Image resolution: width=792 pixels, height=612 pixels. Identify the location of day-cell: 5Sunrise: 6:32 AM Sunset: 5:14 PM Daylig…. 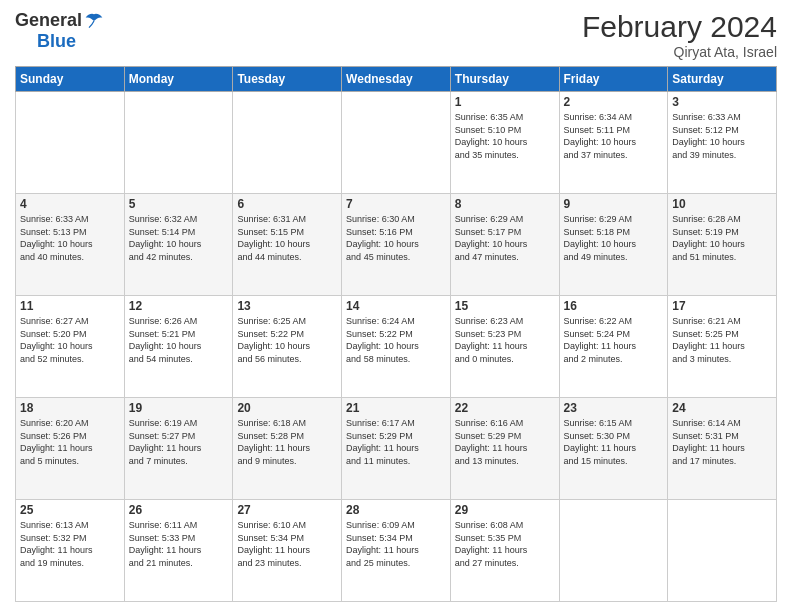
(178, 245).